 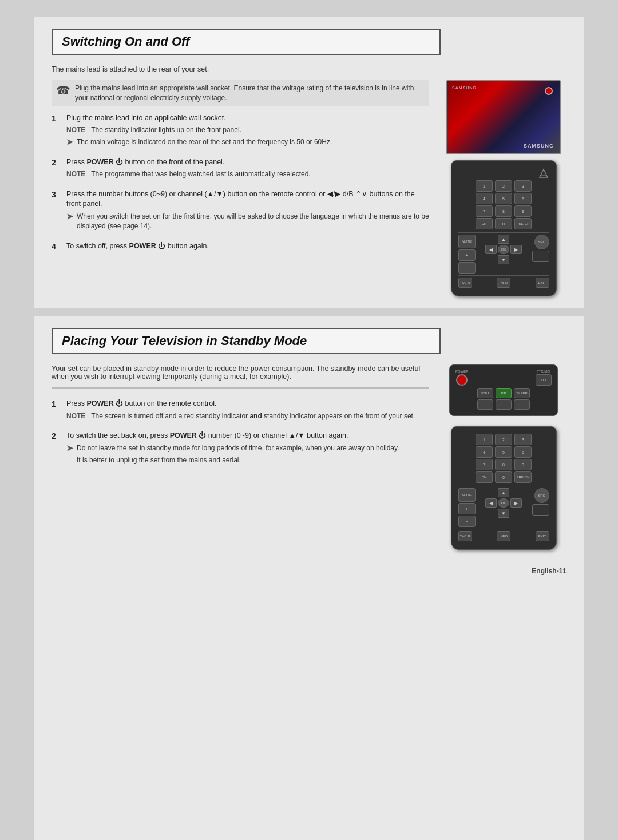 What do you see at coordinates (504, 283) in the screenshot?
I see `rc-bottom-row: TVC R INFO EXIT` at bounding box center [504, 283].